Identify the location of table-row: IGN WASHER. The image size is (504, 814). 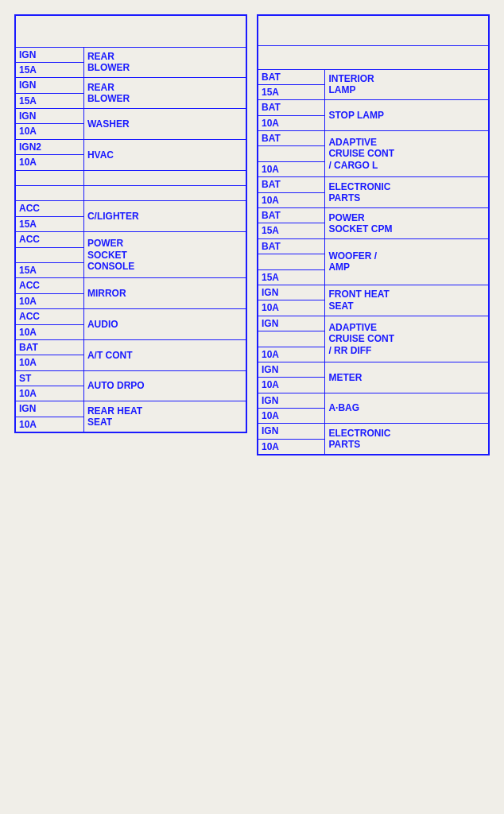
(130, 116).